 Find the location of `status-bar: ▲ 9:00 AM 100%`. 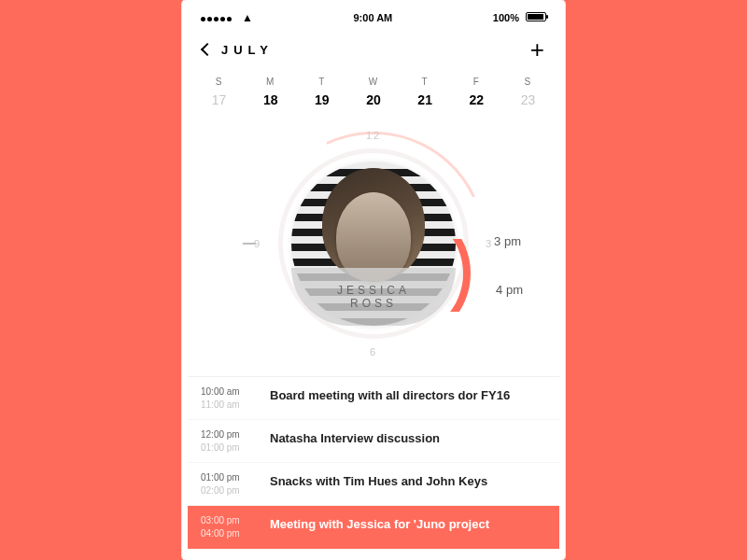

status-bar: ▲ 9:00 AM 100% is located at coordinates (374, 18).